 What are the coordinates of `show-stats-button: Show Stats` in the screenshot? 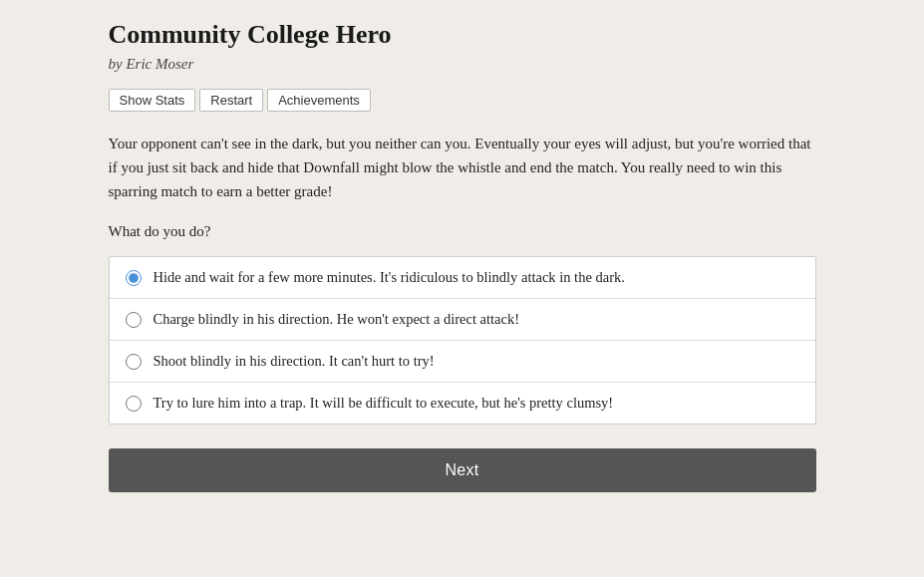 It's located at (153, 100).